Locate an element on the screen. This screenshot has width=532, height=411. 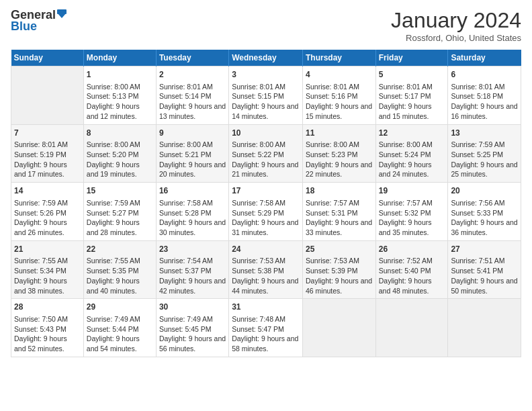
calendar-cell: 27 Sunrise: 7:51 AM Sunset: 5:41 PM Dayl… is located at coordinates (485, 270).